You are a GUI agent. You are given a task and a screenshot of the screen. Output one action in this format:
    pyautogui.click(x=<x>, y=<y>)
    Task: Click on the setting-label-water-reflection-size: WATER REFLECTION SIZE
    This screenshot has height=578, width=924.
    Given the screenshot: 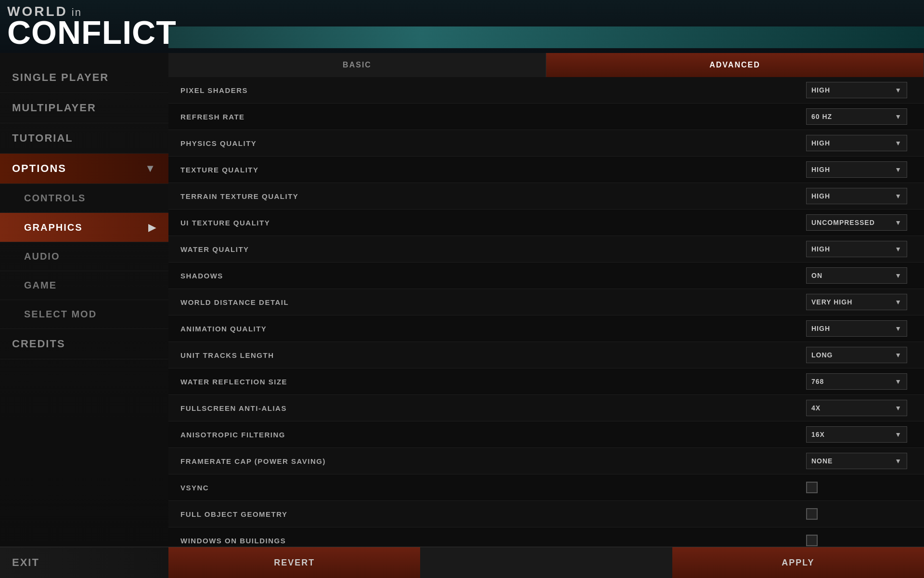 What is the action you would take?
    pyautogui.click(x=493, y=381)
    